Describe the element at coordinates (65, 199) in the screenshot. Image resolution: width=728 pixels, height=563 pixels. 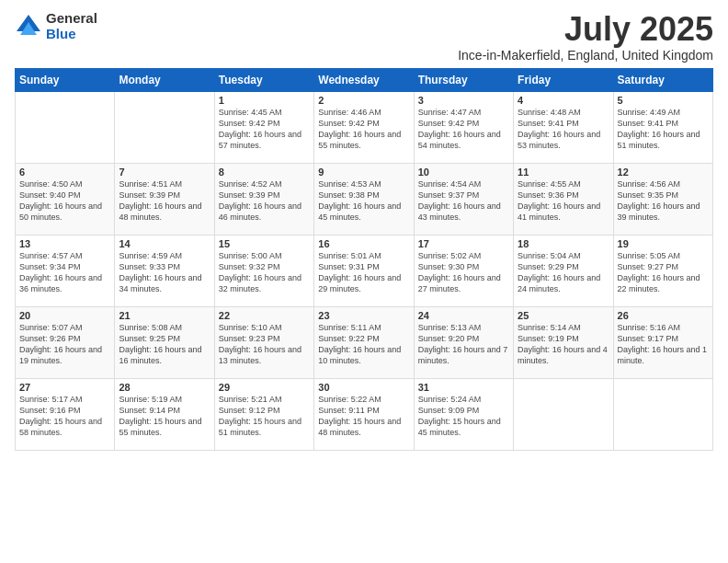
I see `calendar-day-cell: 6Sunrise: 4:50 AM Sunset: 9:40 PM Daylig…` at that location.